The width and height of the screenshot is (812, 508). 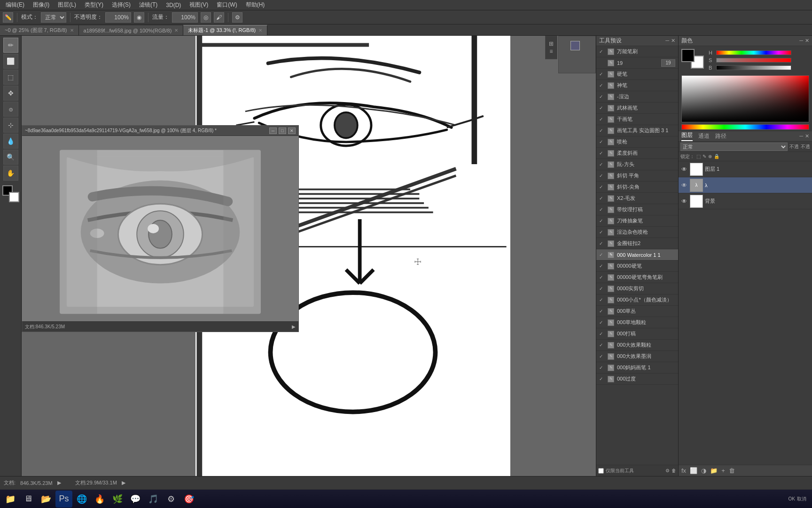 I want to click on layer-item-2: 👁 背景, so click(x=745, y=201).